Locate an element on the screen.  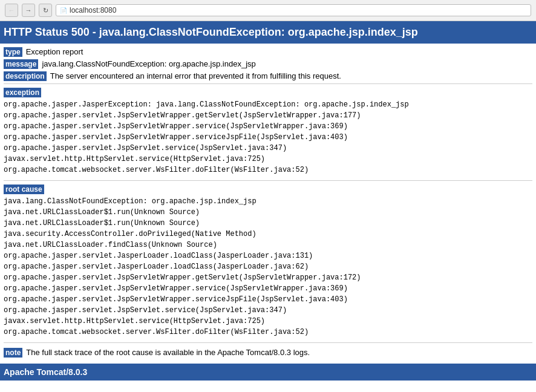
description-label: description is located at coordinates (25, 76).